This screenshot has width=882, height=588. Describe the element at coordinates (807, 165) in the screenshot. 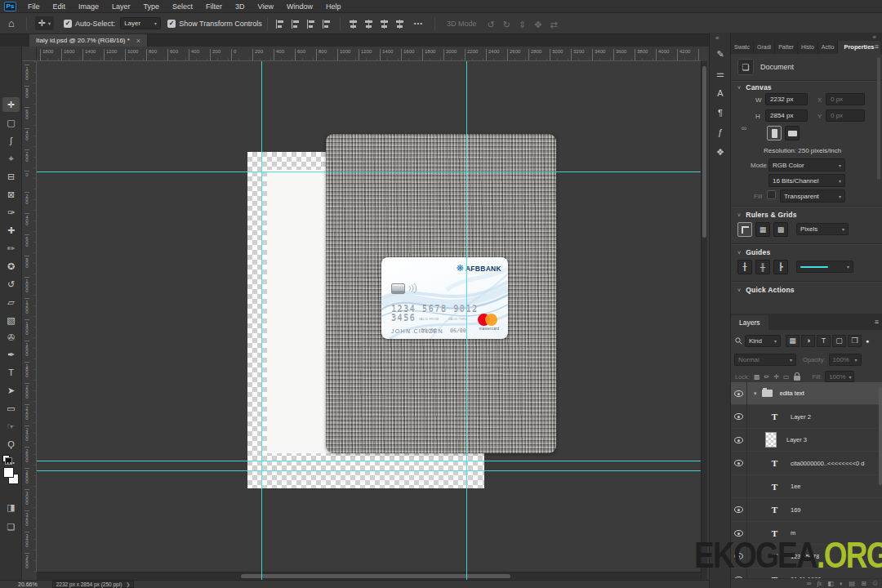

I see `color-mode-dropdown: RGB Color▾` at that location.